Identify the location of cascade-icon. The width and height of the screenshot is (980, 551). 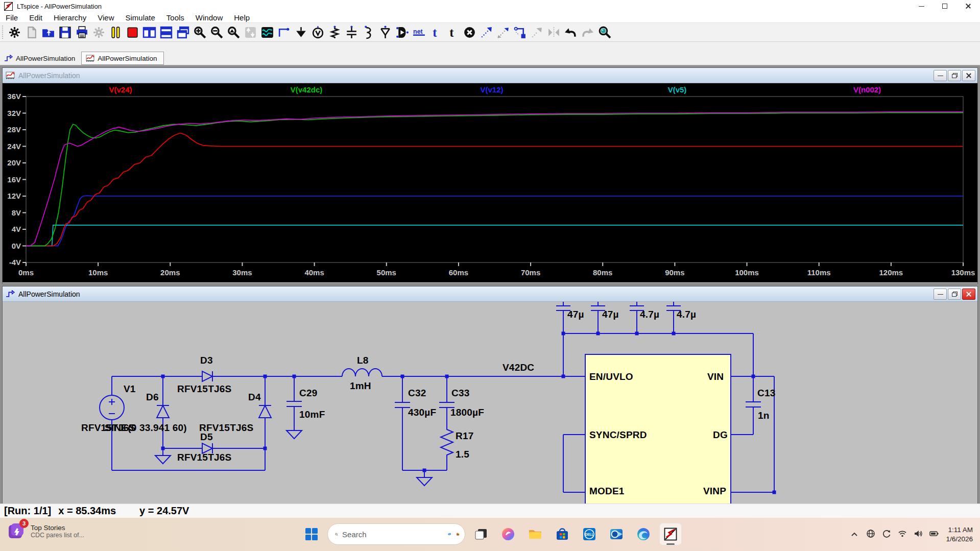
(183, 32).